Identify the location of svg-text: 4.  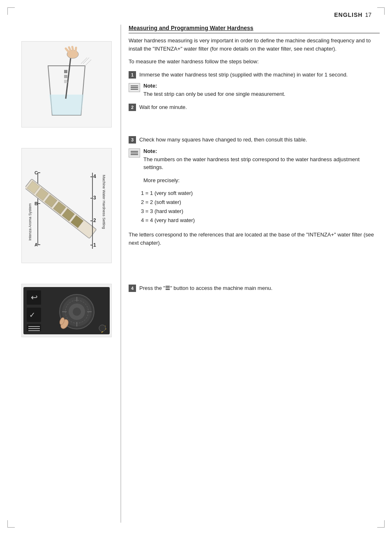
(95, 176).